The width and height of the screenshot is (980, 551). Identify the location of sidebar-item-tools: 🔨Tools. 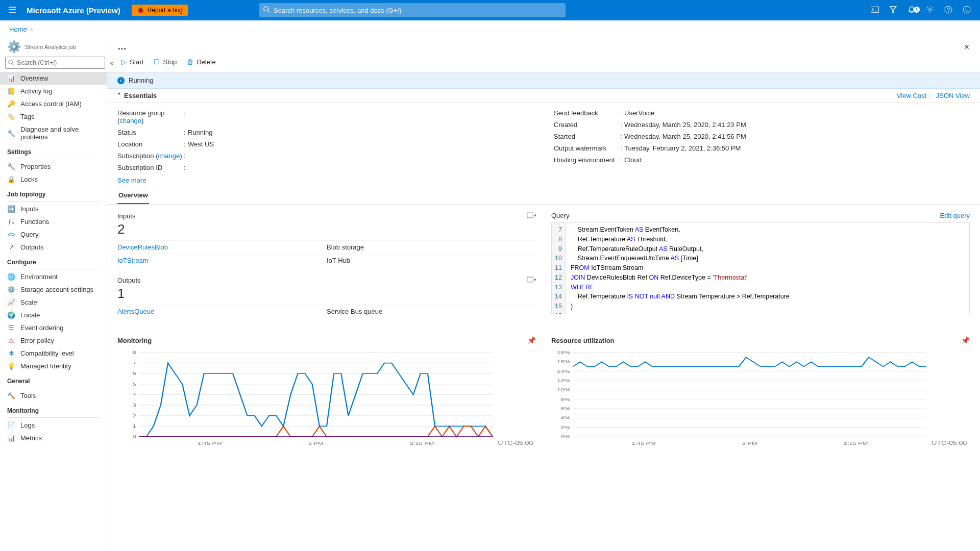
(53, 396).